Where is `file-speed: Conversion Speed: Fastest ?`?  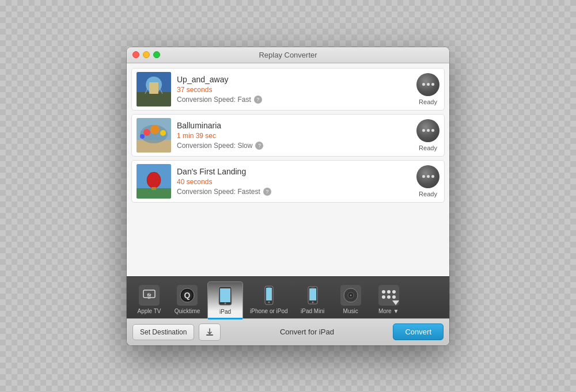 file-speed: Conversion Speed: Fastest ? is located at coordinates (294, 192).